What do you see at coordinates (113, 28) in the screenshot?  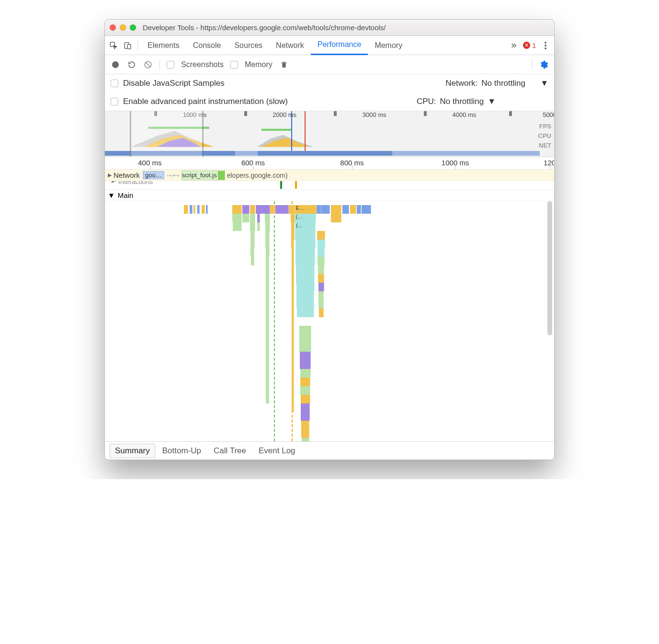 I see `close-window-button` at bounding box center [113, 28].